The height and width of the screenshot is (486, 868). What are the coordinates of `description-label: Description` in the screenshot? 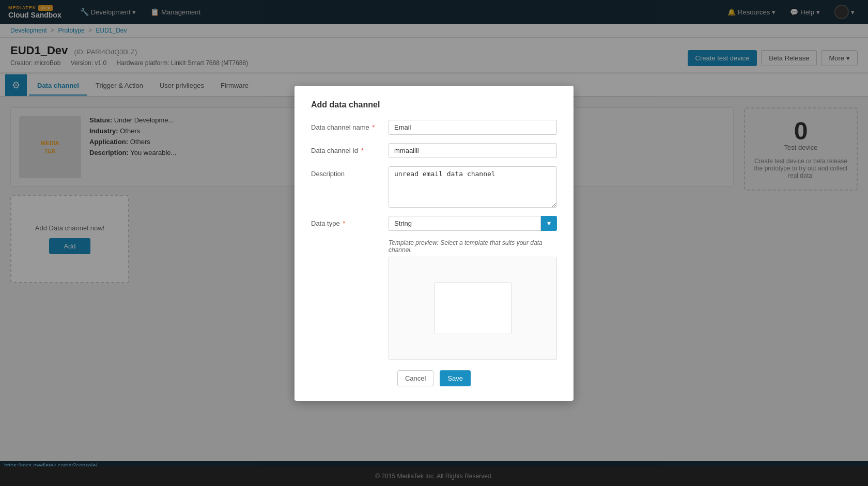 It's located at (350, 172).